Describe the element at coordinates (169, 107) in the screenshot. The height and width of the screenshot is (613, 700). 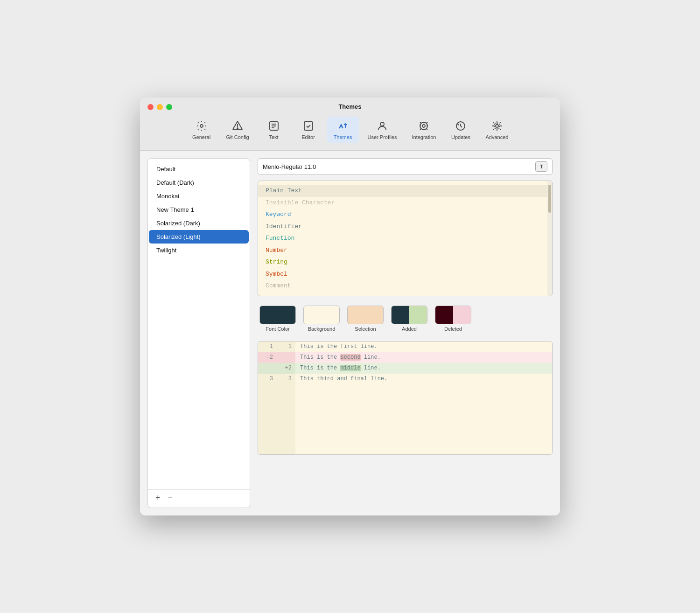
I see `maximize-button` at that location.